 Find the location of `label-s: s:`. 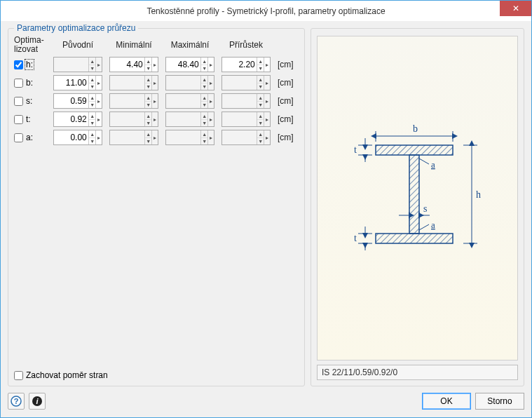

label-s: s: is located at coordinates (29, 101).